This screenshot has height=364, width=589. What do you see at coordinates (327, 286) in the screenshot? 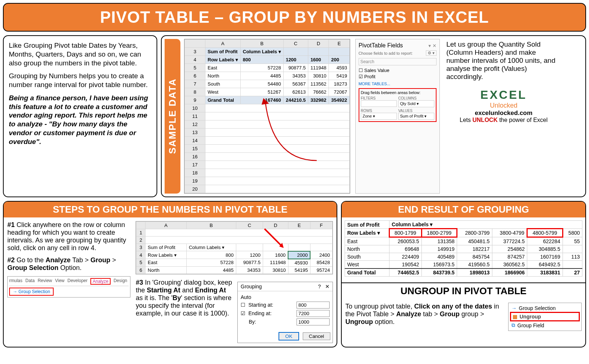
I see `dialog-close-icon: ✕` at bounding box center [327, 286].